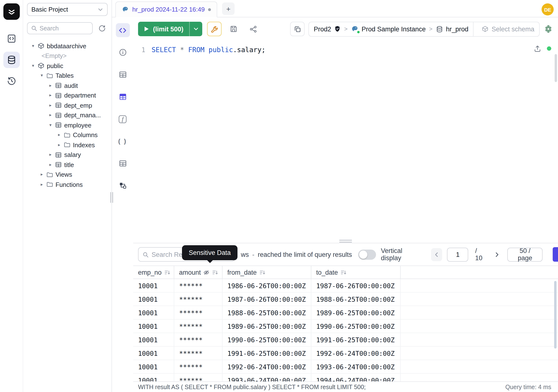 This screenshot has width=558, height=392. I want to click on history-icon, so click(11, 81).